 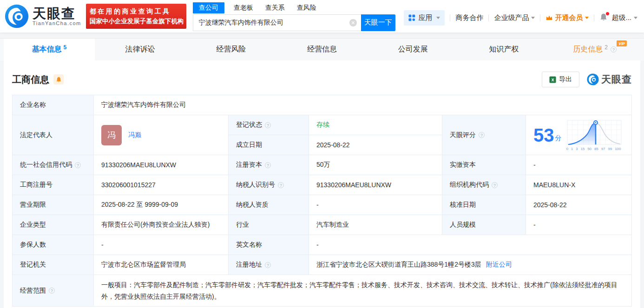 What do you see at coordinates (469, 18) in the screenshot?
I see `nav-business-cooperation: 商务合作` at bounding box center [469, 18].